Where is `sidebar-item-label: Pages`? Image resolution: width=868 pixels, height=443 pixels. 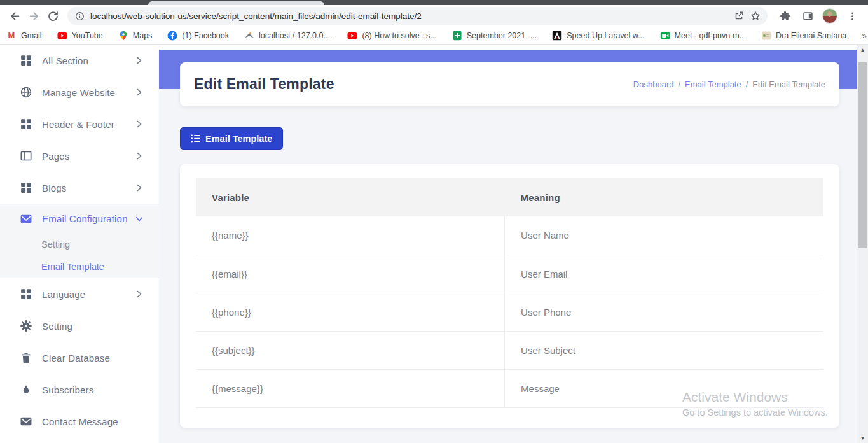
sidebar-item-label: Pages is located at coordinates (88, 157).